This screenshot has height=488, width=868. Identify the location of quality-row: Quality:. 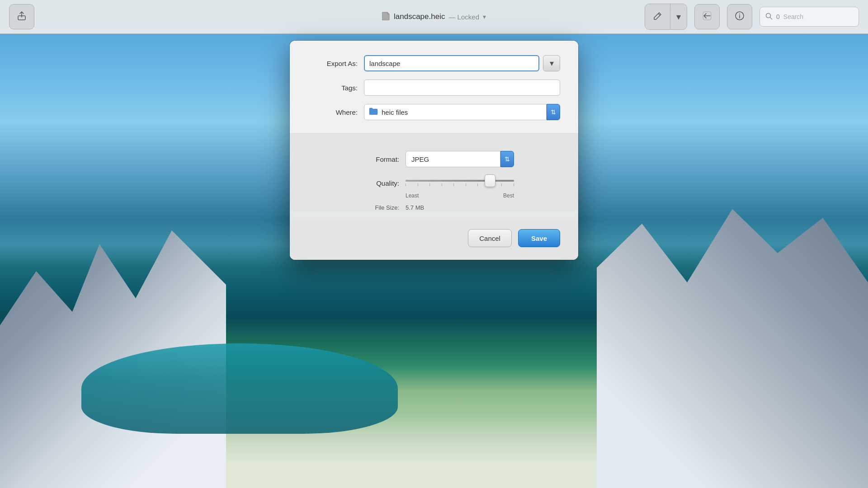
(434, 183).